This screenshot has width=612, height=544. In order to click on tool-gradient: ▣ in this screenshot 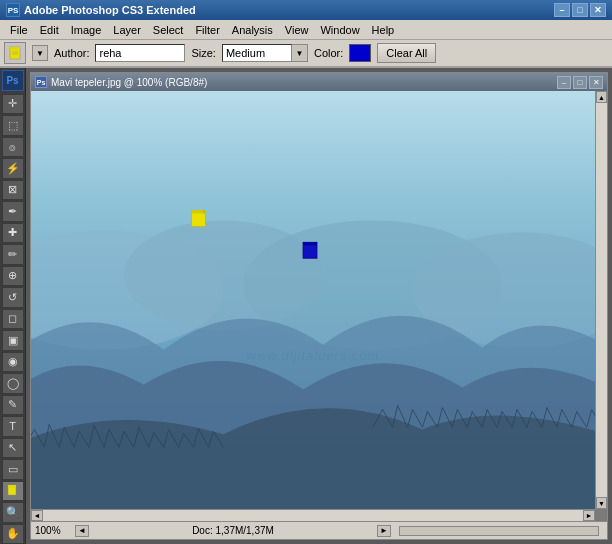, I will do `click(13, 340)`.